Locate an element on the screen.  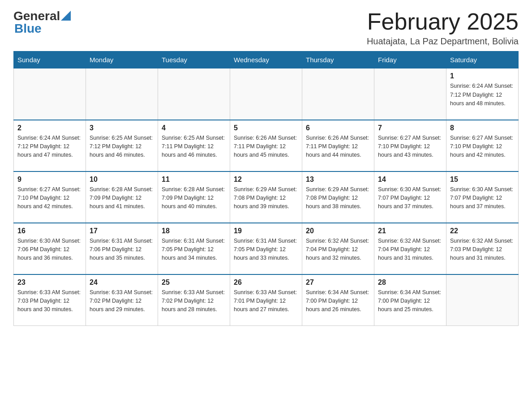
calendar-cell: 25Sunrise: 6:33 AM Sunset: 7:02 PM Dayli… is located at coordinates (194, 300).